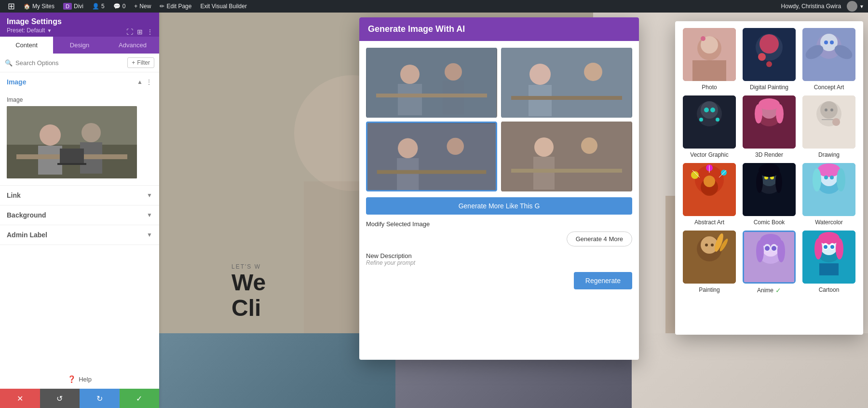 This screenshot has height=408, width=868. I want to click on section-admin-label: Admin Label ▼, so click(80, 235).